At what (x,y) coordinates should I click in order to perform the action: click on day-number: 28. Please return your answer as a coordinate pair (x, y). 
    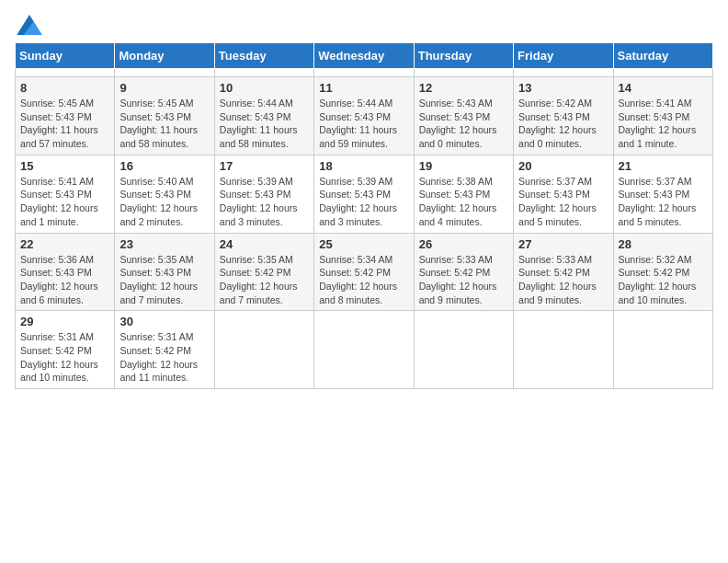
    Looking at the image, I should click on (664, 245).